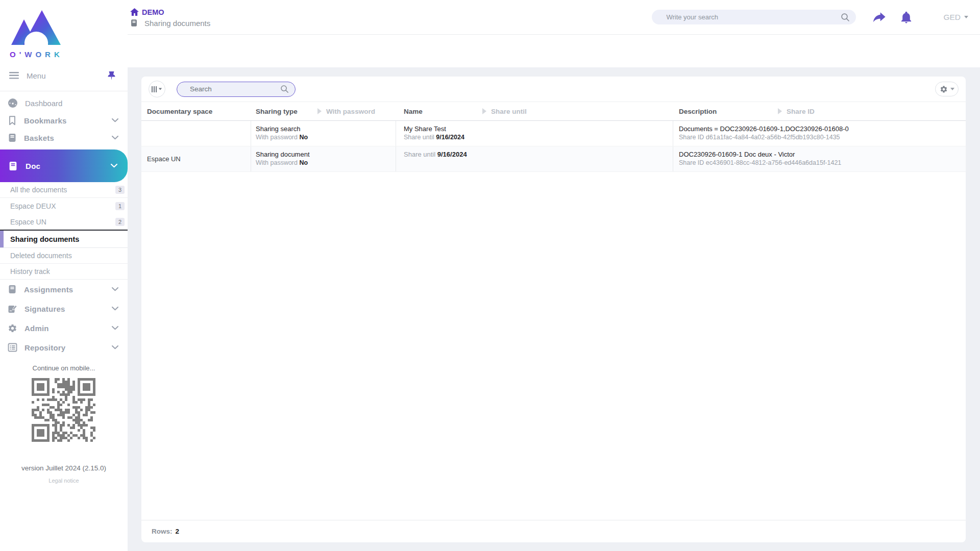 This screenshot has height=551, width=980. Describe the element at coordinates (178, 532) in the screenshot. I see `rows-count: 2` at that location.